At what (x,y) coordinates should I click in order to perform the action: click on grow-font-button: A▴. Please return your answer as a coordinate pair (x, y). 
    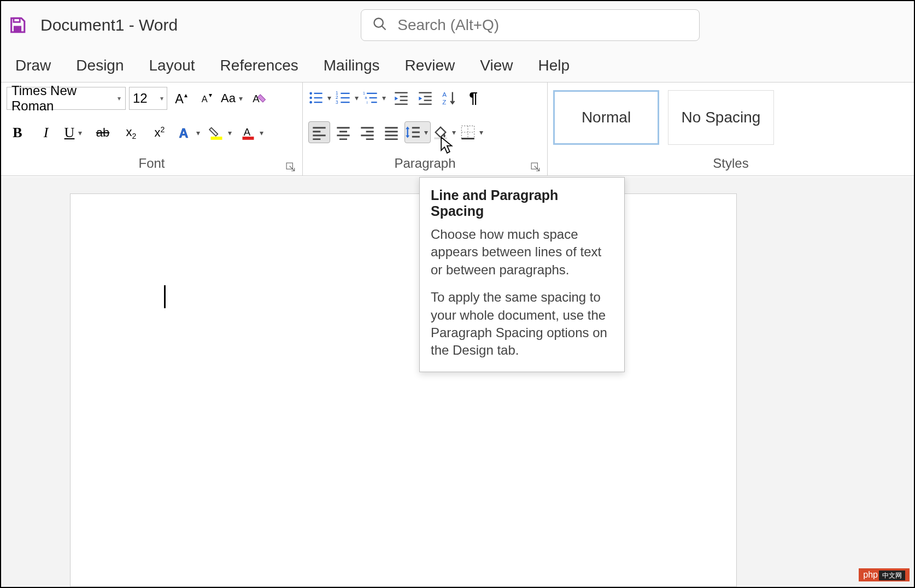
    Looking at the image, I should click on (181, 98).